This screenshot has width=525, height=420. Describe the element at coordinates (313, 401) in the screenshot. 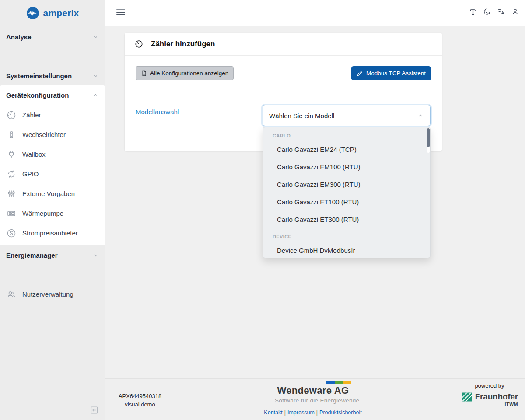

I see `company-tagline: Software für die Energiewende` at that location.